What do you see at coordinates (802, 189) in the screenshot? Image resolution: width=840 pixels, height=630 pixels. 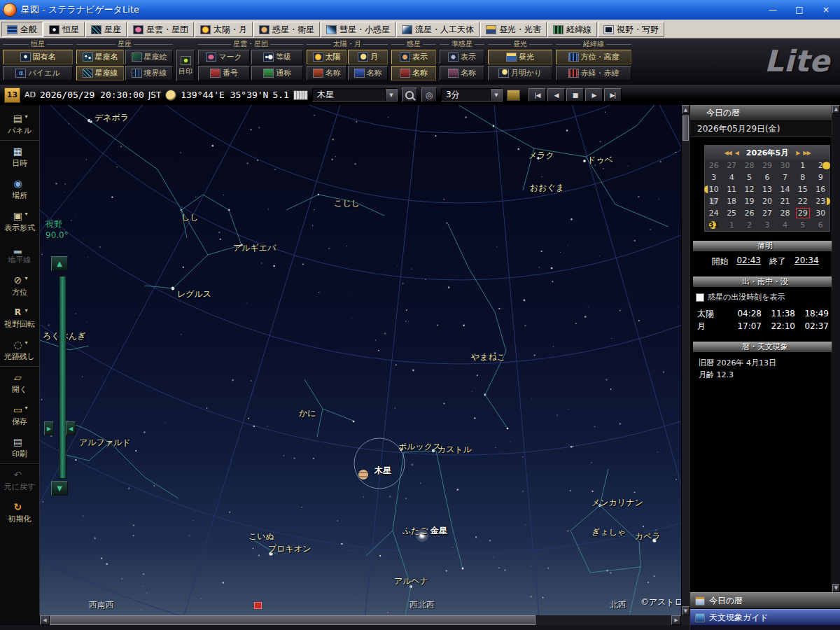 I see `calendar-day: 15` at bounding box center [802, 189].